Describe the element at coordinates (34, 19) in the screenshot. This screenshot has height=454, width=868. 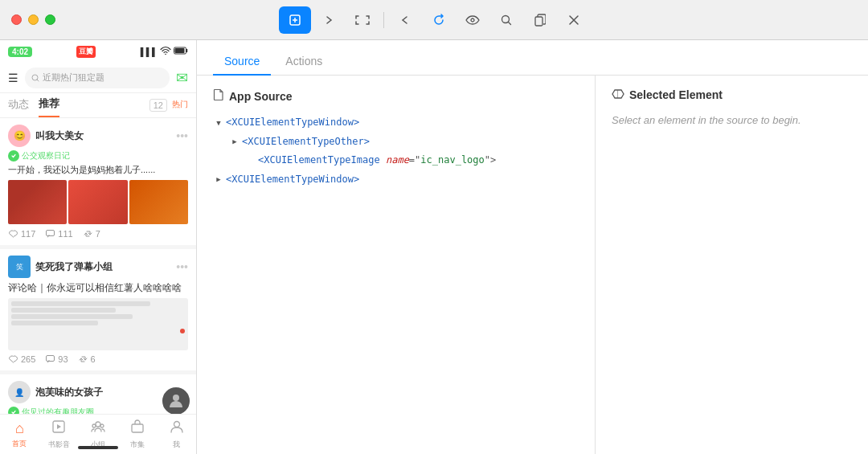
I see `minimize-window-button` at that location.